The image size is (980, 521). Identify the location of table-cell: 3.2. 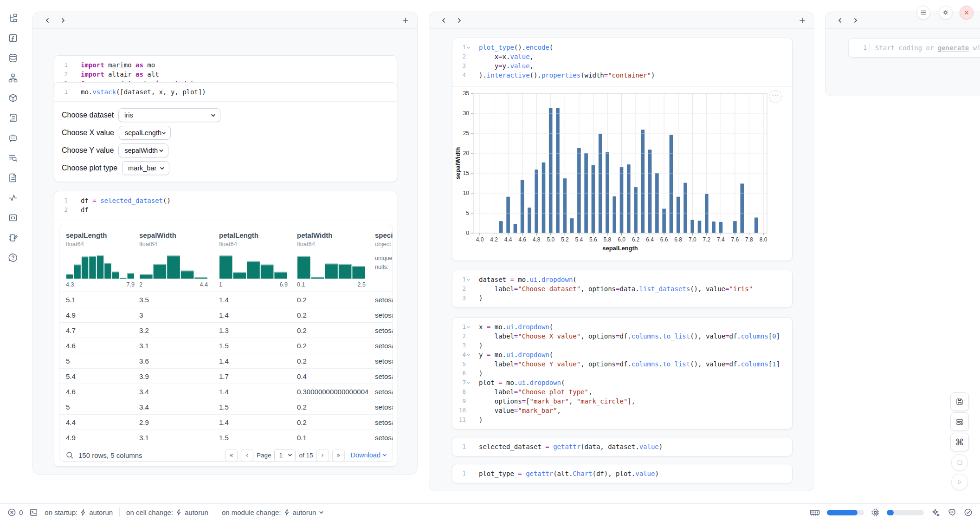
(179, 331).